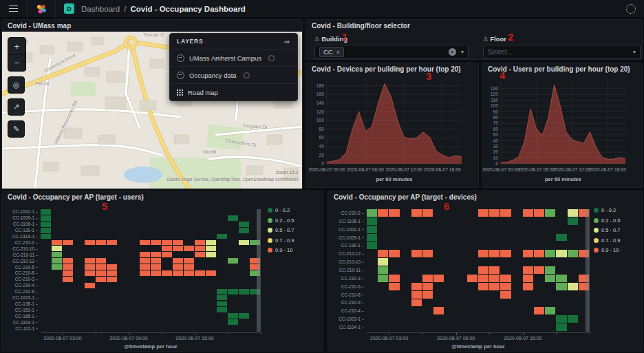 This screenshot has width=644, height=353. I want to click on svg-text: 10, so click(495, 158).